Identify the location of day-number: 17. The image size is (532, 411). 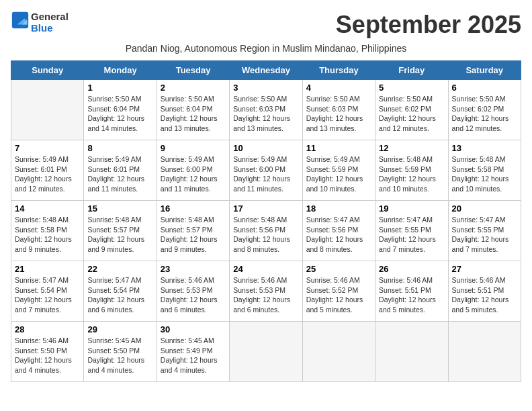
(266, 208).